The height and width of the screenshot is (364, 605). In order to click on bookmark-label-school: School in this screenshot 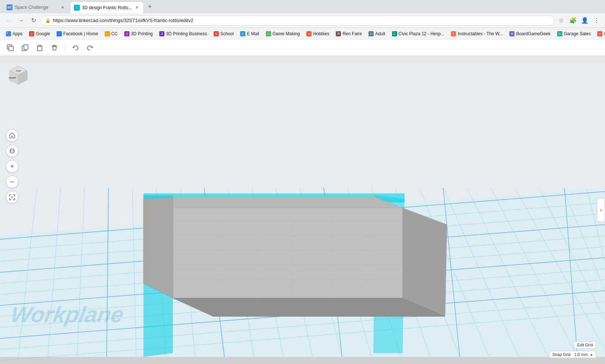, I will do `click(227, 34)`.